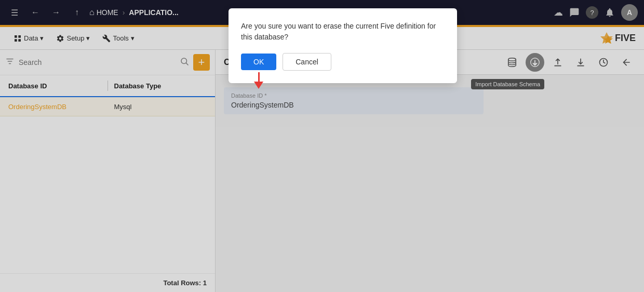  I want to click on arrow-head, so click(259, 85).